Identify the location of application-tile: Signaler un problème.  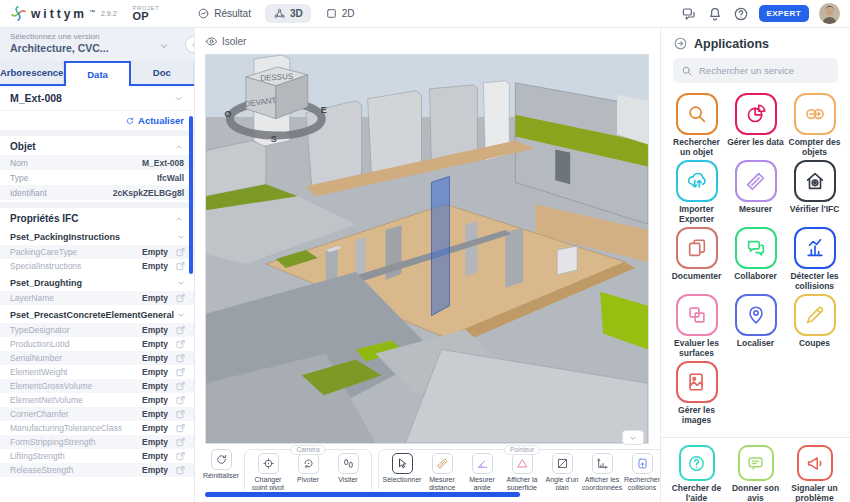
(814, 474).